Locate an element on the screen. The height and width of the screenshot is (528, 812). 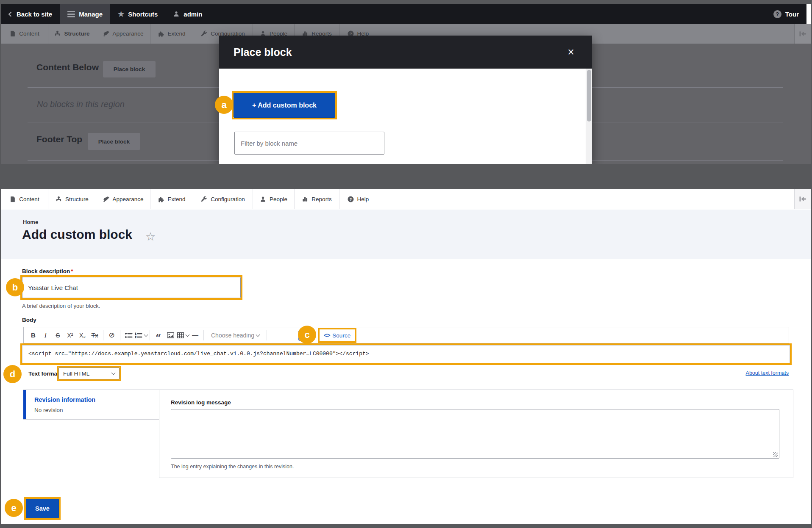
empty-region-text: No blocks in this region is located at coordinates (81, 104).